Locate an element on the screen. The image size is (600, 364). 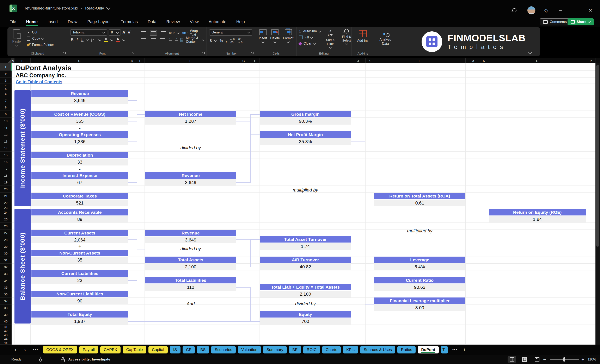
accounting-chevron-icon is located at coordinates (216, 40).